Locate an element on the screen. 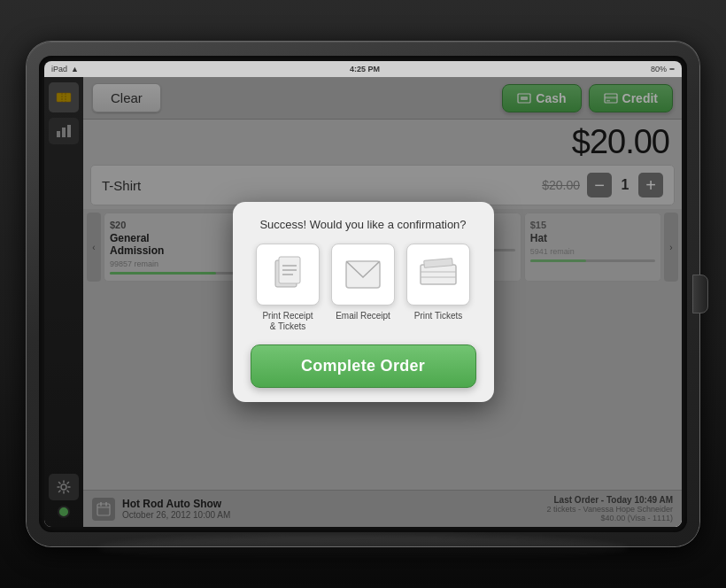 The width and height of the screenshot is (726, 588). print-receipt-option: Print Receipt& Tickets is located at coordinates (288, 288).